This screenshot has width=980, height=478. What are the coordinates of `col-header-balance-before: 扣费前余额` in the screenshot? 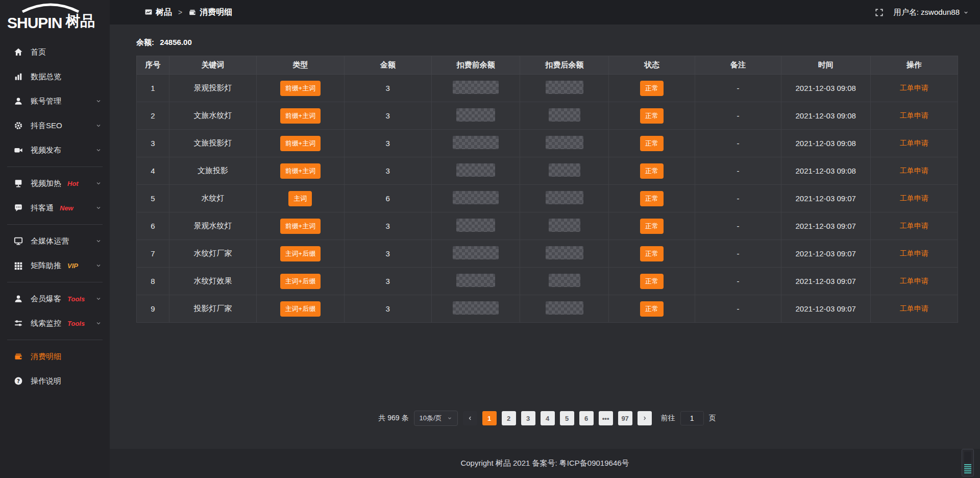 It's located at (476, 65).